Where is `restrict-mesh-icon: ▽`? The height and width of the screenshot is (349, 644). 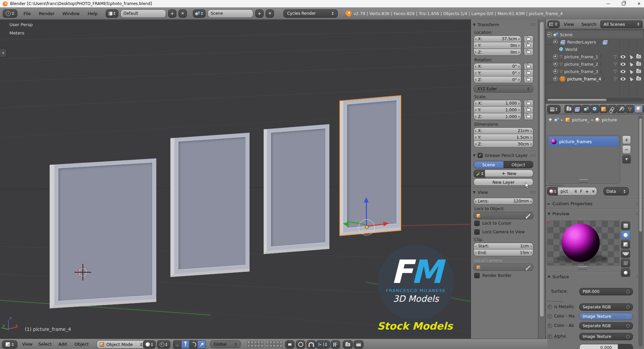 restrict-mesh-icon: ▽ is located at coordinates (615, 64).